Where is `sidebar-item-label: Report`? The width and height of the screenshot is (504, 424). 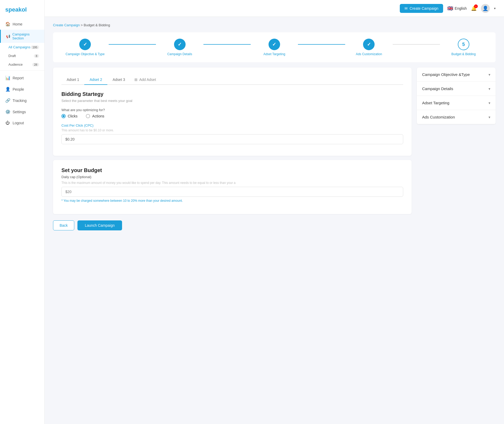
sidebar-item-label: Report is located at coordinates (18, 78).